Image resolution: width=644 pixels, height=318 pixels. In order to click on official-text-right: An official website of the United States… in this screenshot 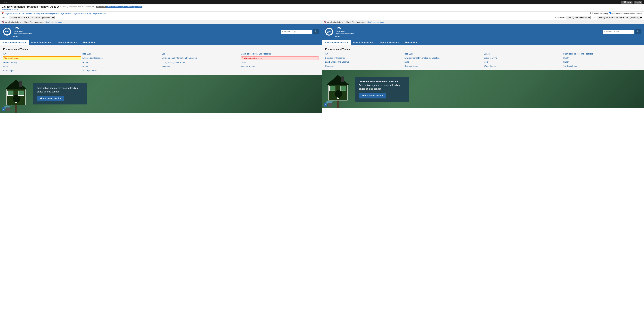, I will do `click(347, 22)`.